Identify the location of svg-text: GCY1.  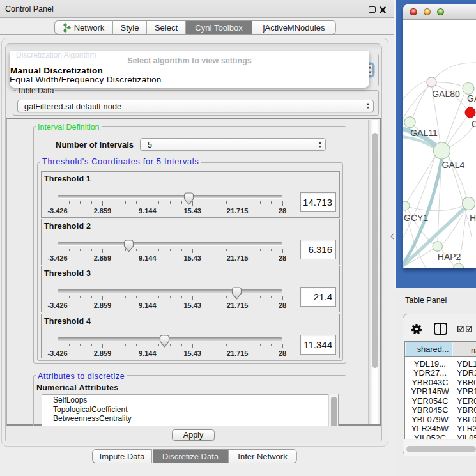
(416, 218).